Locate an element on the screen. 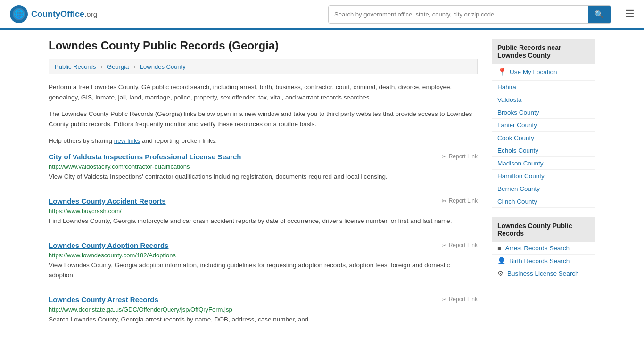 This screenshot has width=644, height=362. record-item: Lowndes County Adoption Records ✂ Report… is located at coordinates (263, 263).